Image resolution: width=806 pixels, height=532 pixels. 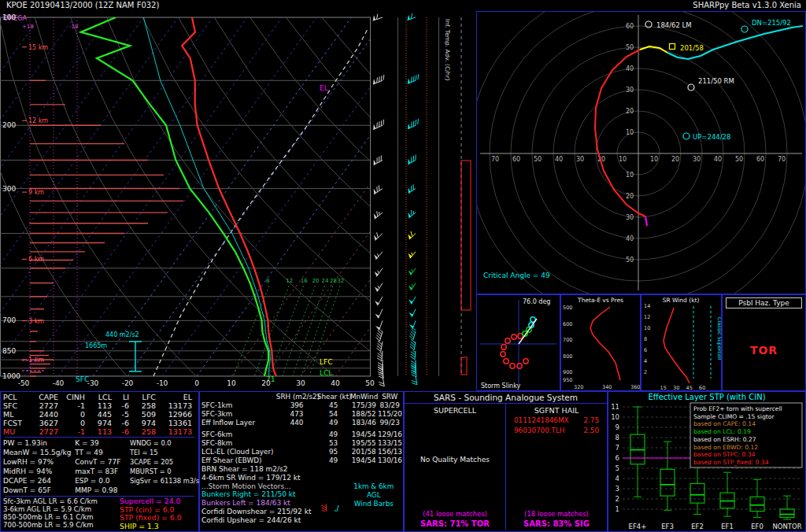 I want to click on height-msl-label: 9 km, so click(x=36, y=192).